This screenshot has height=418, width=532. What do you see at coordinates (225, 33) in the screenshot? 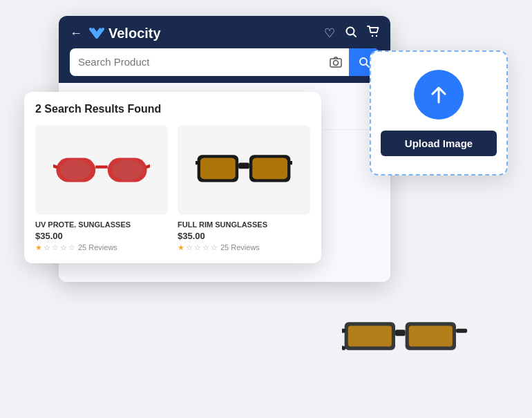
I see `app-nav: ← Velocity ♡` at bounding box center [225, 33].